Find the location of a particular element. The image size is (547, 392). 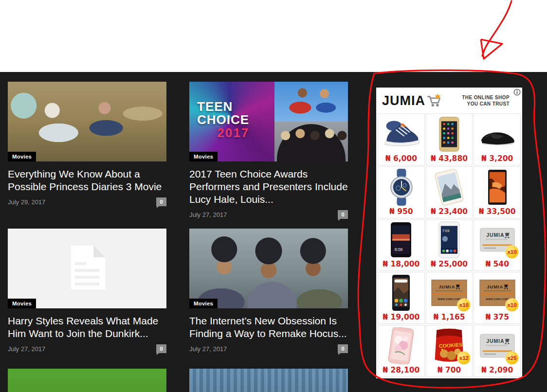

shopping-cart-icon is located at coordinates (434, 101).